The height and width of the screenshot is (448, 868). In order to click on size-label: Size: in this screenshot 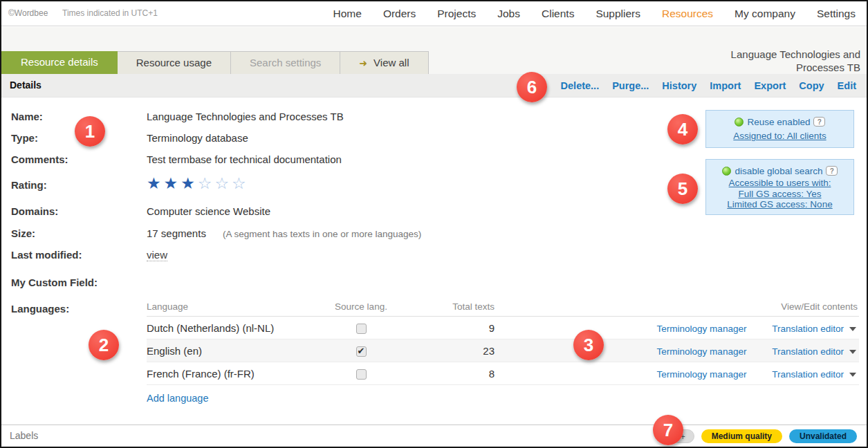, I will do `click(24, 234)`.